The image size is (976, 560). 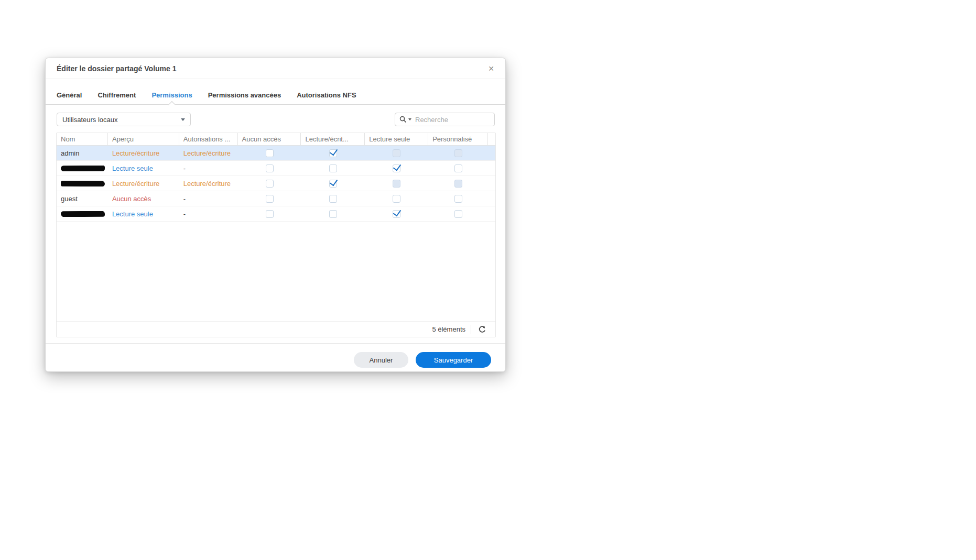 I want to click on cancel-button: Annuler, so click(x=381, y=360).